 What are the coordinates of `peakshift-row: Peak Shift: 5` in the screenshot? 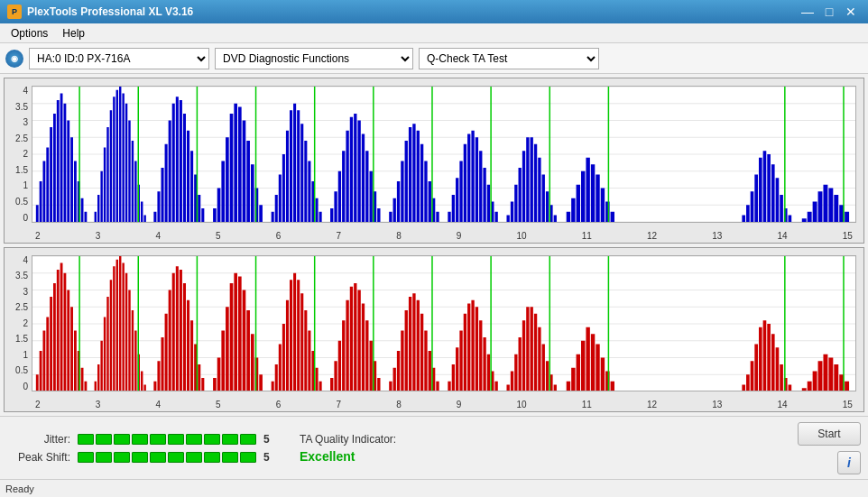 It's located at (144, 457).